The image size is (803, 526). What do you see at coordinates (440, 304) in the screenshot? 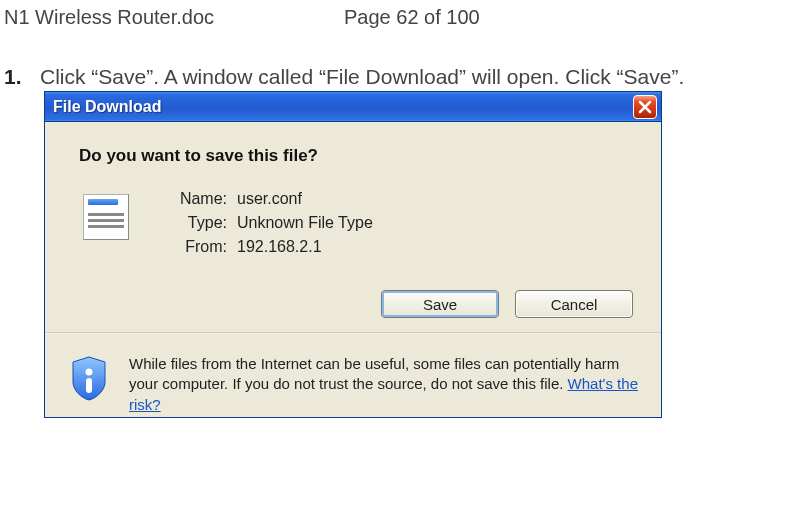
I see `save-button: Save` at bounding box center [440, 304].